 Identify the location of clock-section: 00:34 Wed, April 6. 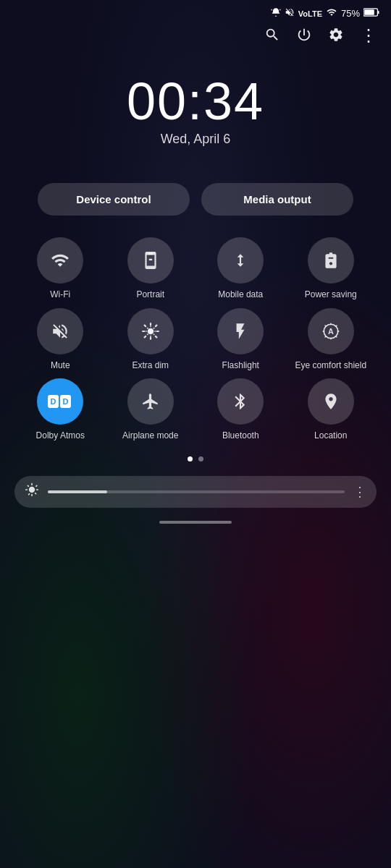
(196, 107).